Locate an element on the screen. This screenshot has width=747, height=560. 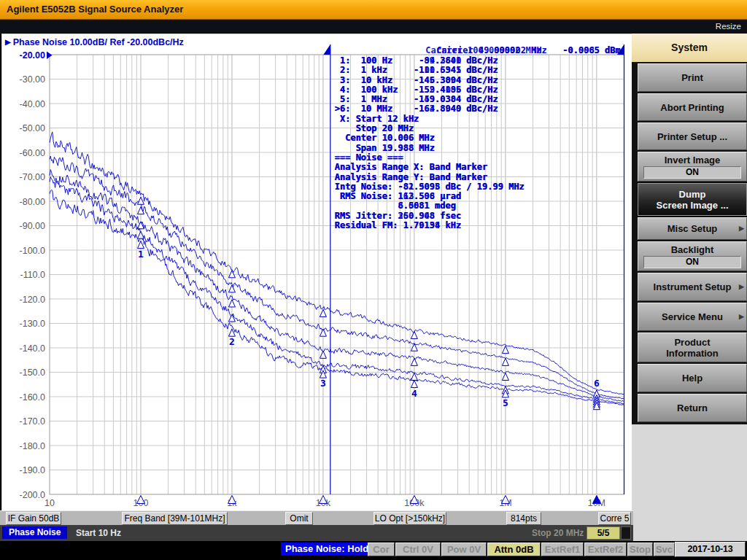
softkey-misc-setup: Misc Setup▶ is located at coordinates (692, 229).